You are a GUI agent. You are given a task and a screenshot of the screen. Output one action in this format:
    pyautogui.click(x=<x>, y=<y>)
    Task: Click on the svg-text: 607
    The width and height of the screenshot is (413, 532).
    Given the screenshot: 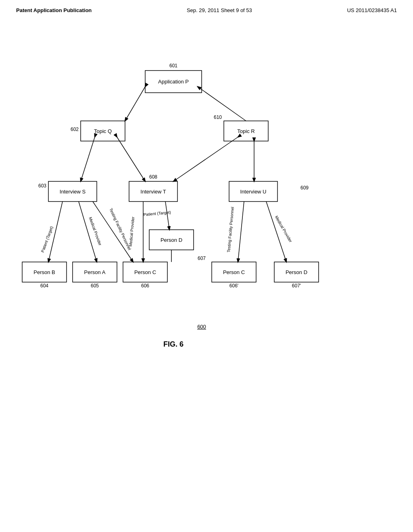 What is the action you would take?
    pyautogui.click(x=202, y=258)
    